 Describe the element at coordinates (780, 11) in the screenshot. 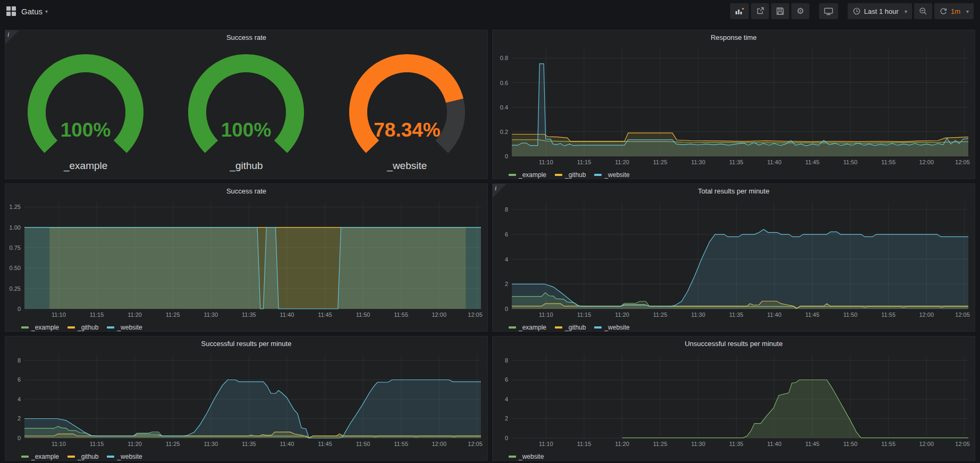

I see `save-icon` at that location.